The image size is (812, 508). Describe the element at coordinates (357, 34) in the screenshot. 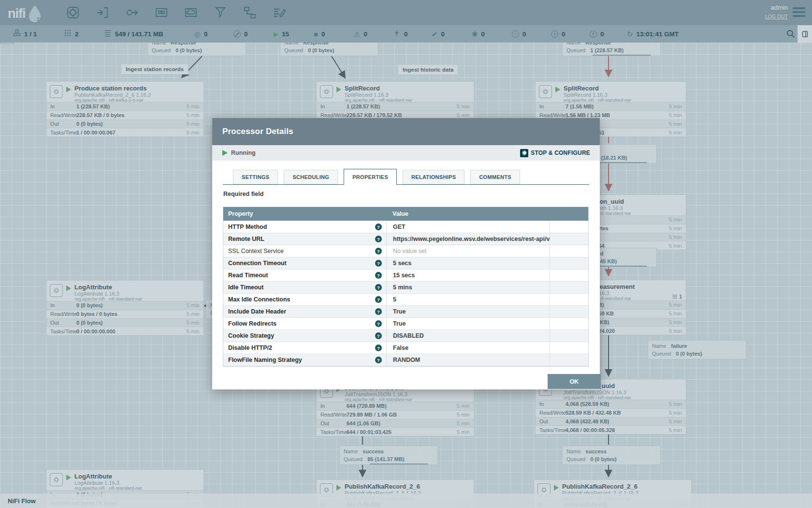

I see `invalid-icon: ⚠` at that location.